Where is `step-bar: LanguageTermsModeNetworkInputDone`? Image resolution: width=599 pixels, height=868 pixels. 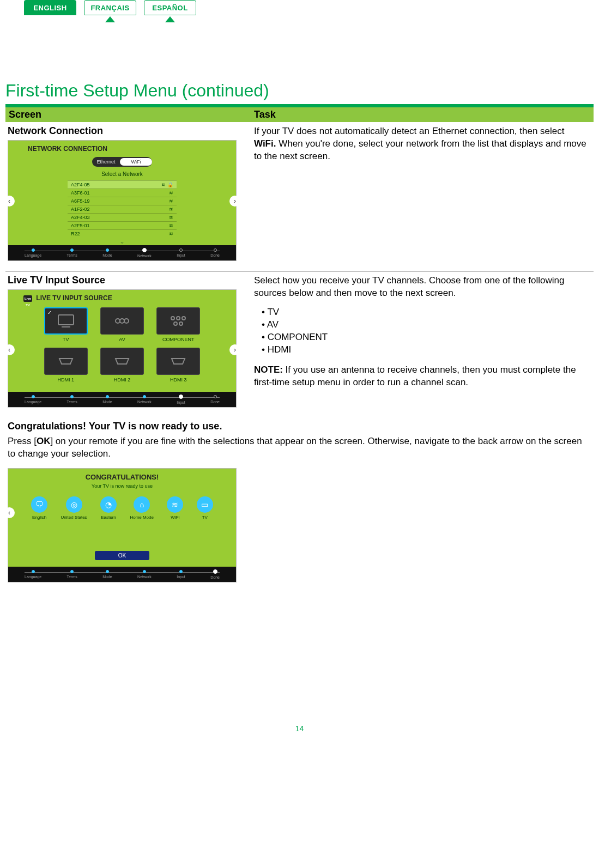 step-bar: LanguageTermsModeNetworkInputDone is located at coordinates (122, 253).